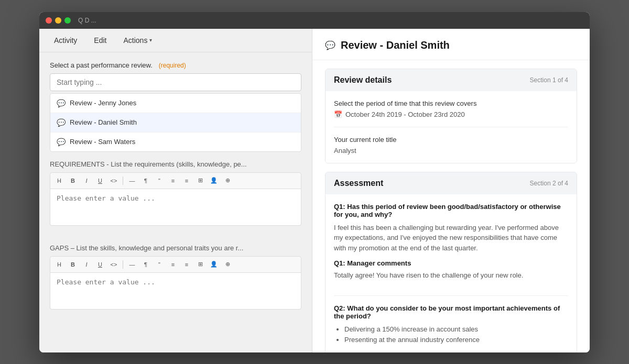  I want to click on search-input, so click(176, 82).